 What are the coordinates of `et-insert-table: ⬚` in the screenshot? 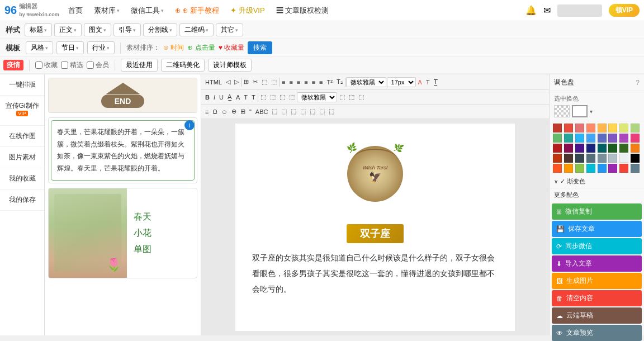 It's located at (273, 97).